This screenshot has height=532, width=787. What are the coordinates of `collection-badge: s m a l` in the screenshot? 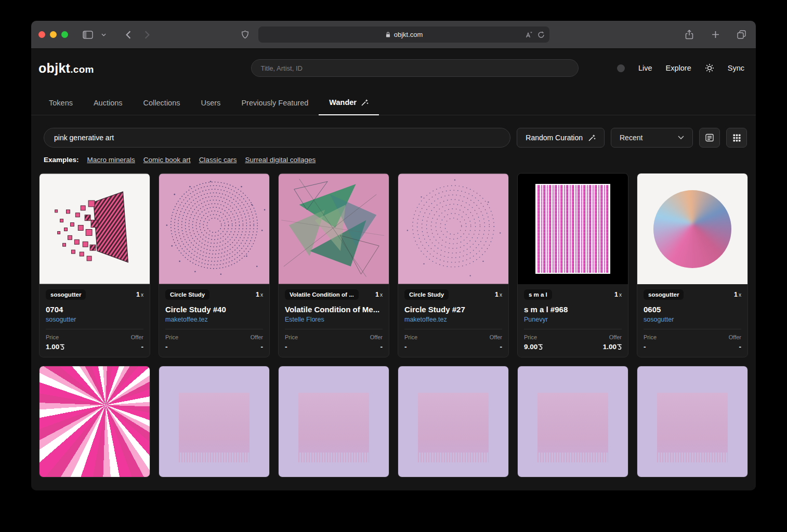 It's located at (538, 295).